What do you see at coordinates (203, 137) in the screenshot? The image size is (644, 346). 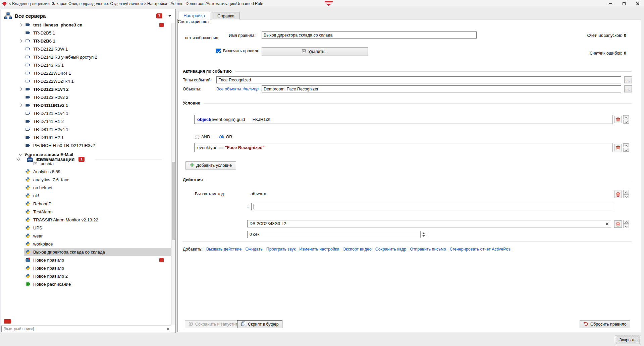 I see `and-radio: AND` at bounding box center [203, 137].